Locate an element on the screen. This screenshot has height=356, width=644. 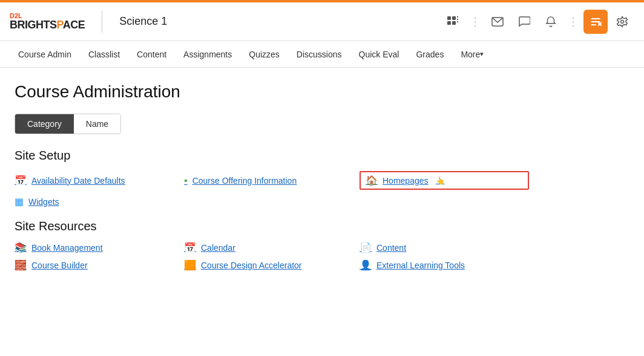
site-setup-title: Site Setup is located at coordinates (322, 156).